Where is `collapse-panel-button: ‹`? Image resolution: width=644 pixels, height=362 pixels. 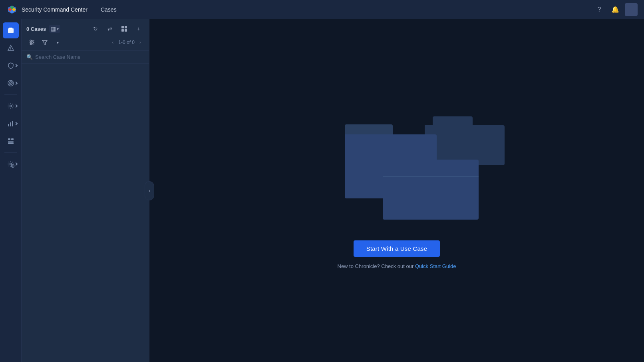 collapse-panel-button: ‹ is located at coordinates (149, 191).